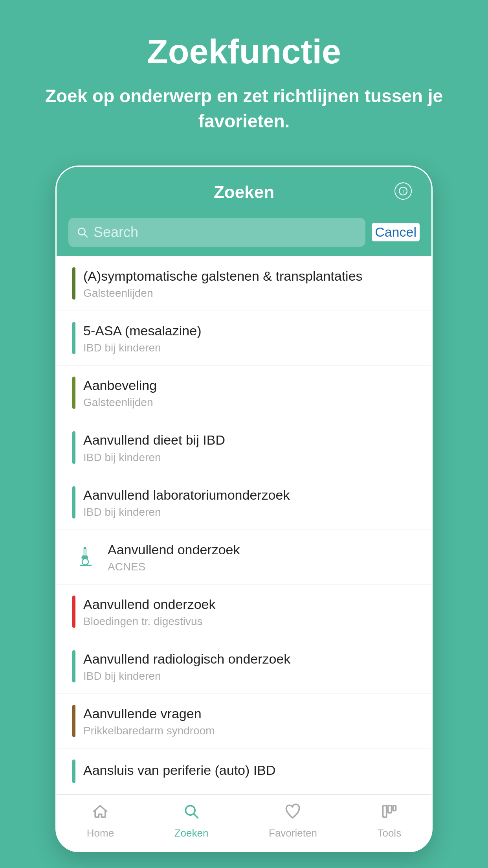 This screenshot has height=868, width=488. What do you see at coordinates (250, 659) in the screenshot?
I see `item-title: Aanvullend radiologisch onderzoek` at bounding box center [250, 659].